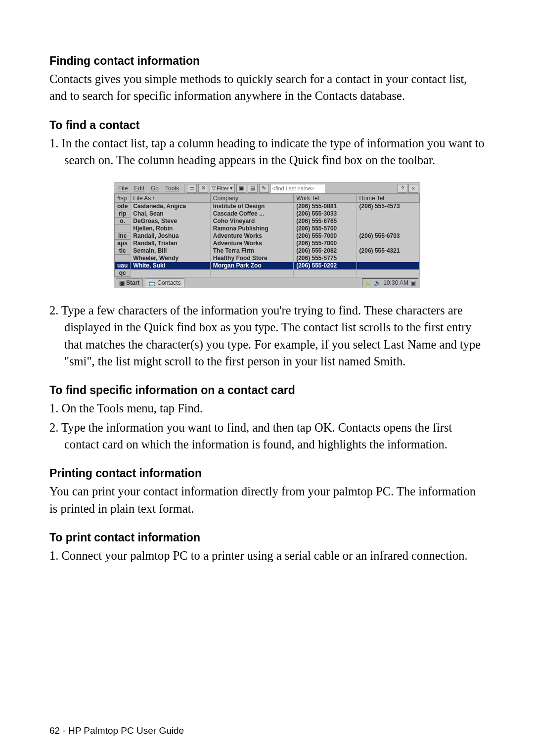 The width and height of the screenshot is (534, 756). What do you see at coordinates (298, 188) in the screenshot?
I see `quick-find-input: <find Last name>` at bounding box center [298, 188].